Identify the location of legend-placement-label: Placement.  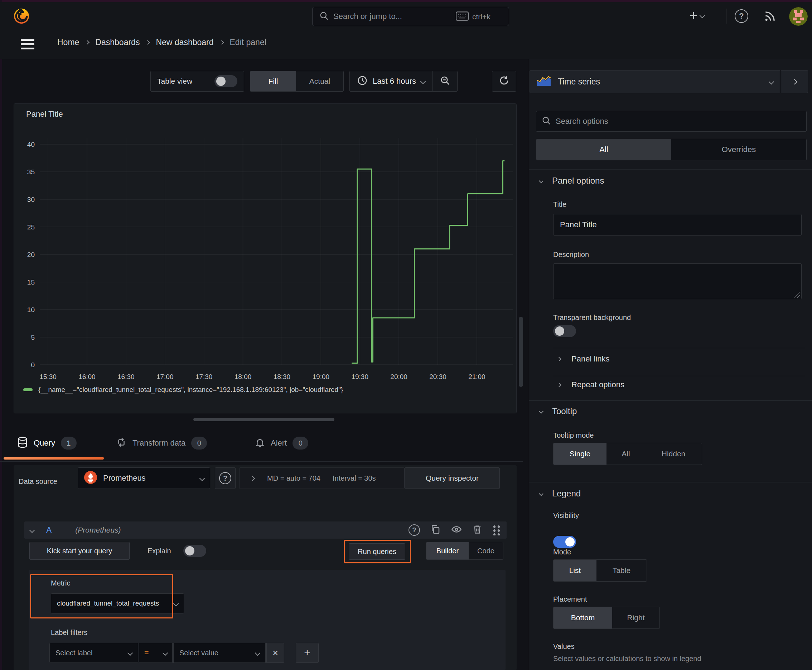
(570, 599).